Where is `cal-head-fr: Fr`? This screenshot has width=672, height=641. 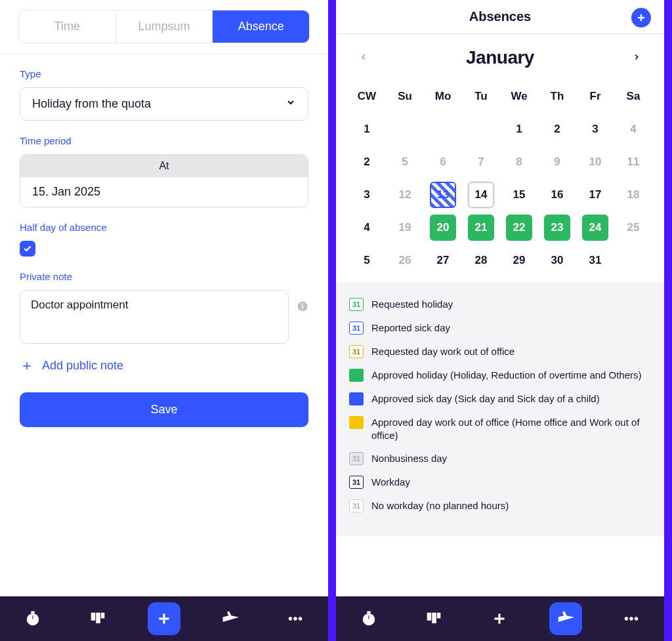 cal-head-fr: Fr is located at coordinates (595, 96).